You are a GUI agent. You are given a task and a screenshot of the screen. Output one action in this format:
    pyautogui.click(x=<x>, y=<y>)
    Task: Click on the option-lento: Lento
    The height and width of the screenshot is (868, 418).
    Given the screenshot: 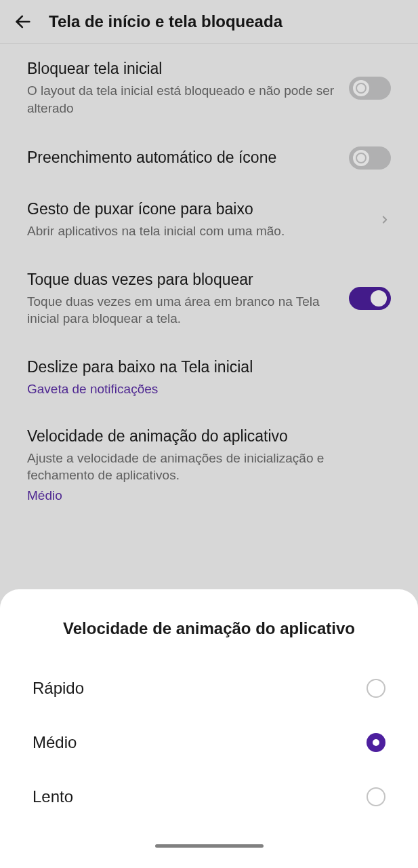 What is the action you would take?
    pyautogui.click(x=209, y=797)
    